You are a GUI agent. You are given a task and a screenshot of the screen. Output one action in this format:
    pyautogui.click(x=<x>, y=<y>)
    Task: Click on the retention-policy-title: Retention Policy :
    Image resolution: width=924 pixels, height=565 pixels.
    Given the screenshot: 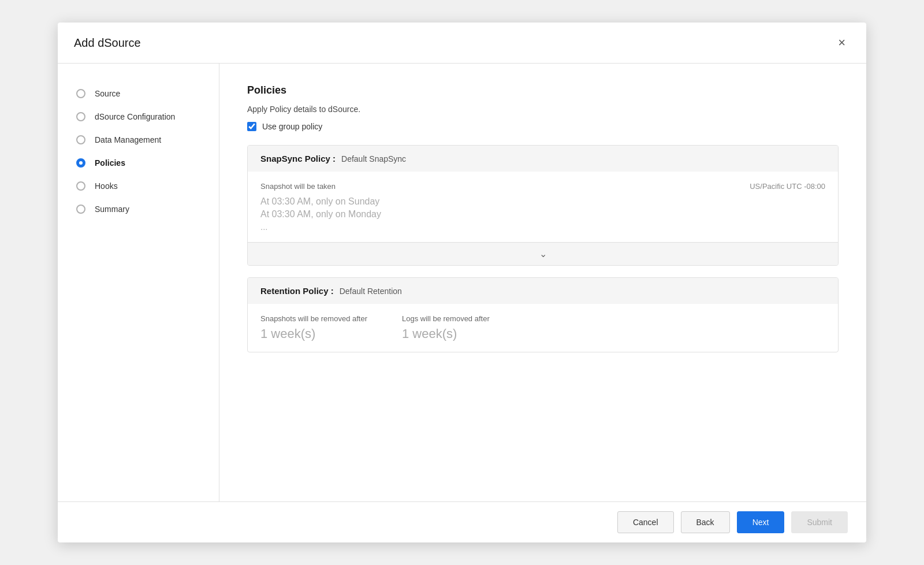 What is the action you would take?
    pyautogui.click(x=297, y=291)
    